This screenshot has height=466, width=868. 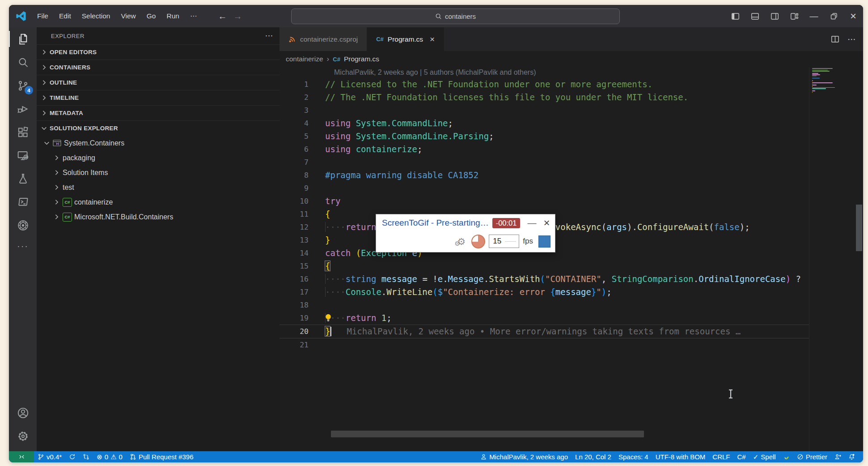 I want to click on menu-run: Run, so click(x=173, y=16).